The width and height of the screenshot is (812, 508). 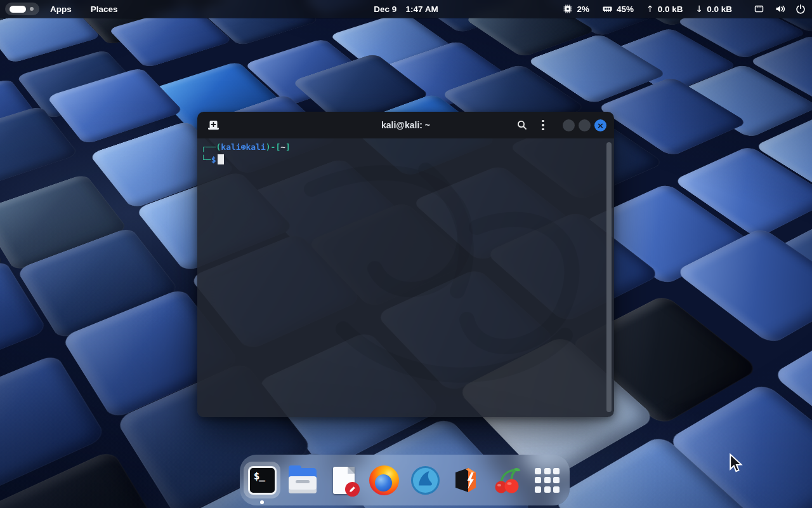 What do you see at coordinates (507, 480) in the screenshot?
I see `dock-item-cherrytree` at bounding box center [507, 480].